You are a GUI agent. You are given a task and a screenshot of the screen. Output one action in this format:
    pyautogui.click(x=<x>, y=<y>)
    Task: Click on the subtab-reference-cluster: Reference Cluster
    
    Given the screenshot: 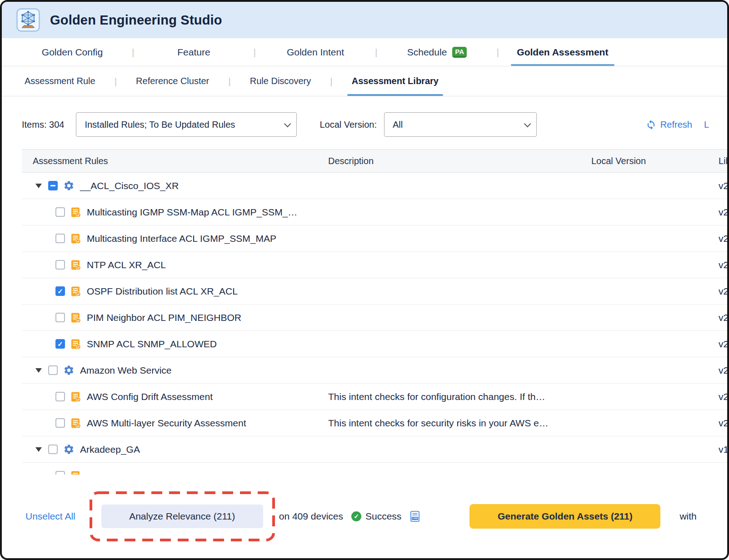 What is the action you would take?
    pyautogui.click(x=173, y=81)
    